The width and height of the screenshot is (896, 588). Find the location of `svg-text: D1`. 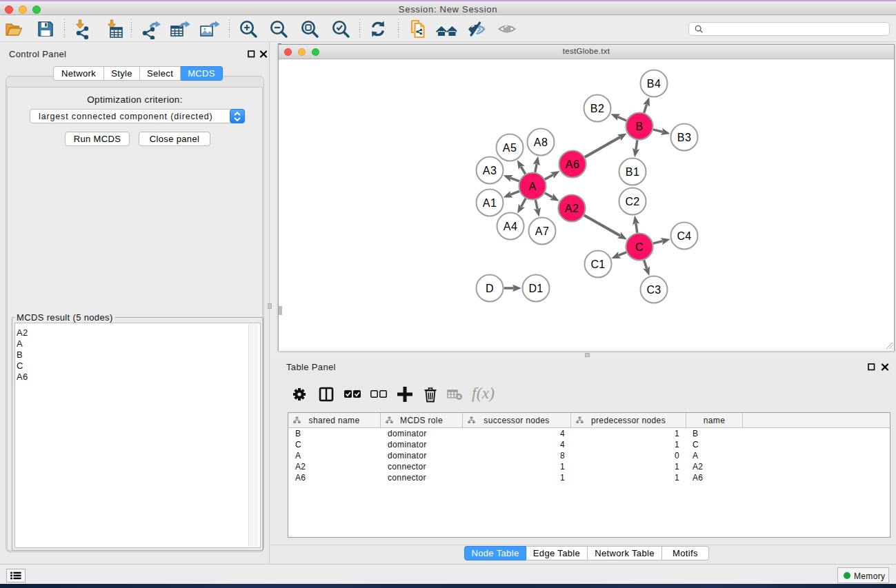

svg-text: D1 is located at coordinates (535, 288).